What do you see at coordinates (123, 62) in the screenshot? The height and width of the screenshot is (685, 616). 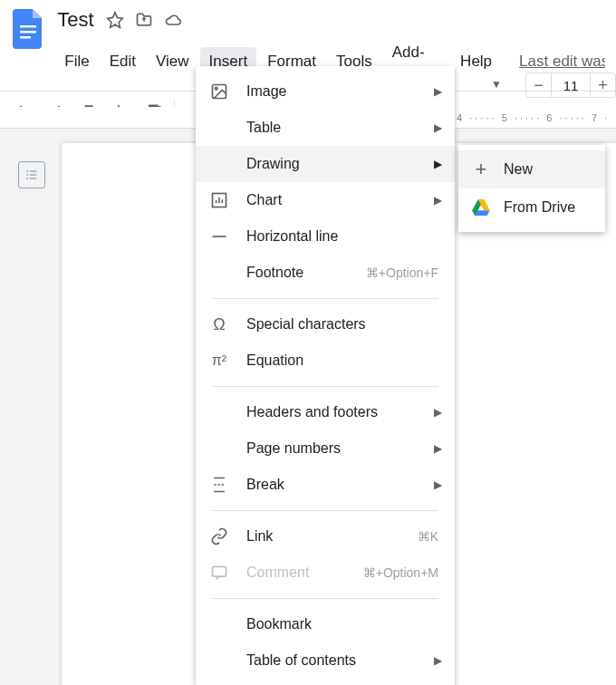 I see `menu-edit: Edit` at bounding box center [123, 62].